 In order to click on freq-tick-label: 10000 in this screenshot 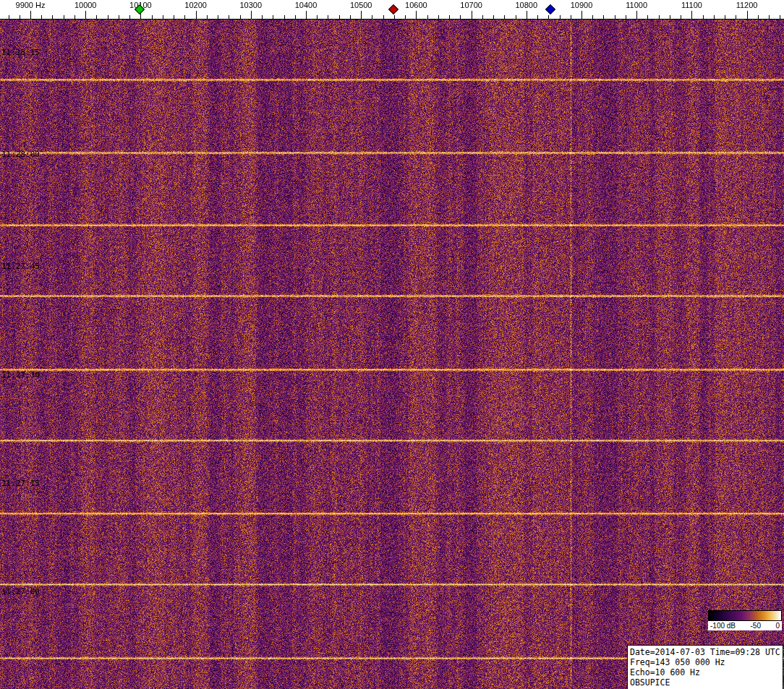, I will do `click(85, 5)`.